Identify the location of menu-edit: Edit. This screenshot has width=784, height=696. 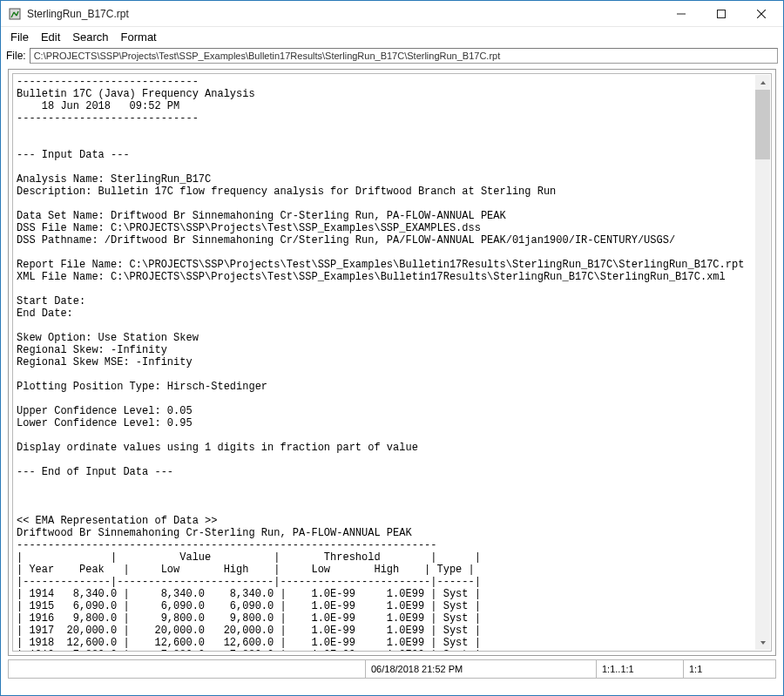
(51, 37).